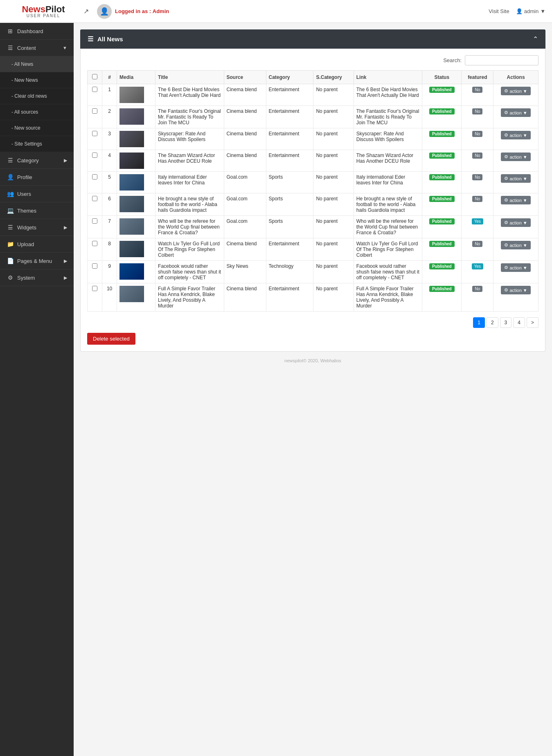 The width and height of the screenshot is (552, 756). I want to click on visit-site-link: Visit Site, so click(499, 11).